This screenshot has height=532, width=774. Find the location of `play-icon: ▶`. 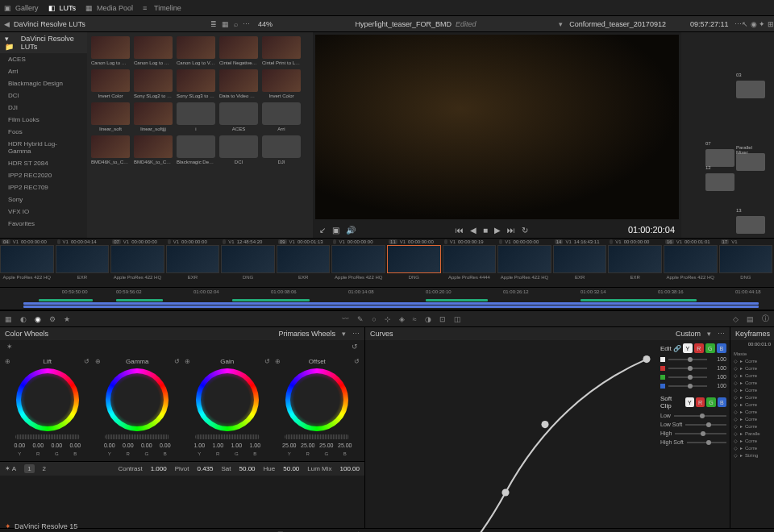

play-icon: ▶ is located at coordinates (497, 231).